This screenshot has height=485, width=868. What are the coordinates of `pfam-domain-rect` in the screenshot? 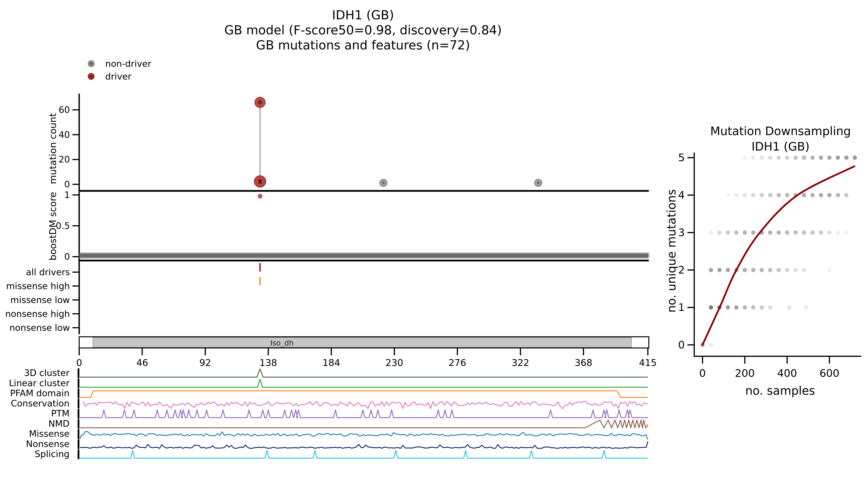 It's located at (362, 342).